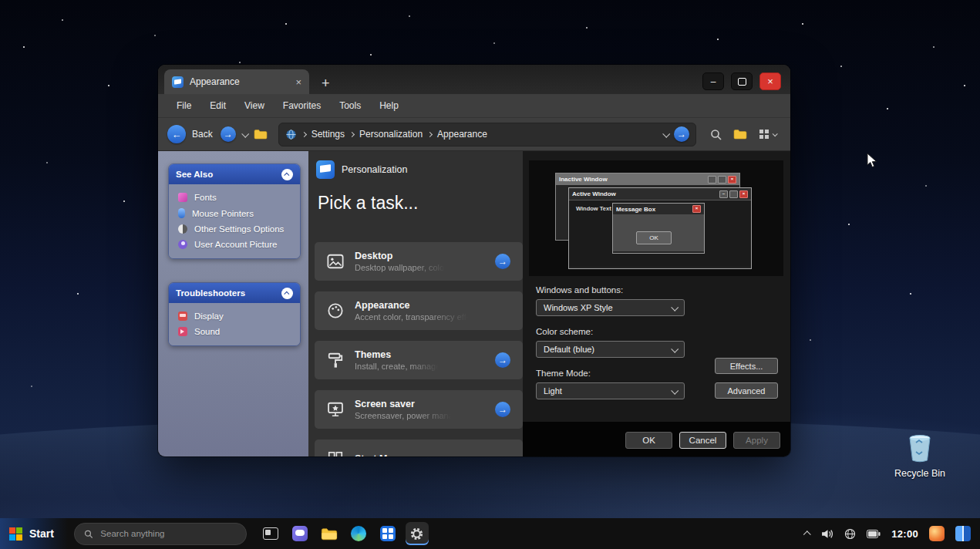  I want to click on maximize-button, so click(742, 82).